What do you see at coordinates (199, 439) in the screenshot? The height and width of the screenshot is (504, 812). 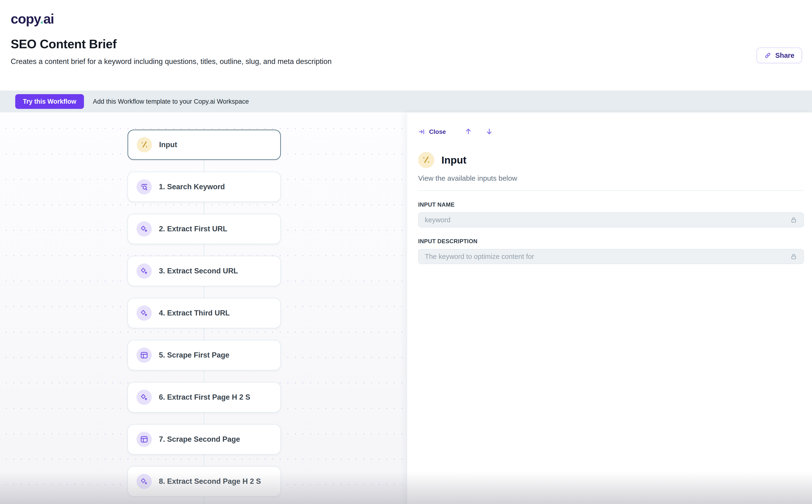 I see `node-label: 7. Scrape Second Page` at bounding box center [199, 439].